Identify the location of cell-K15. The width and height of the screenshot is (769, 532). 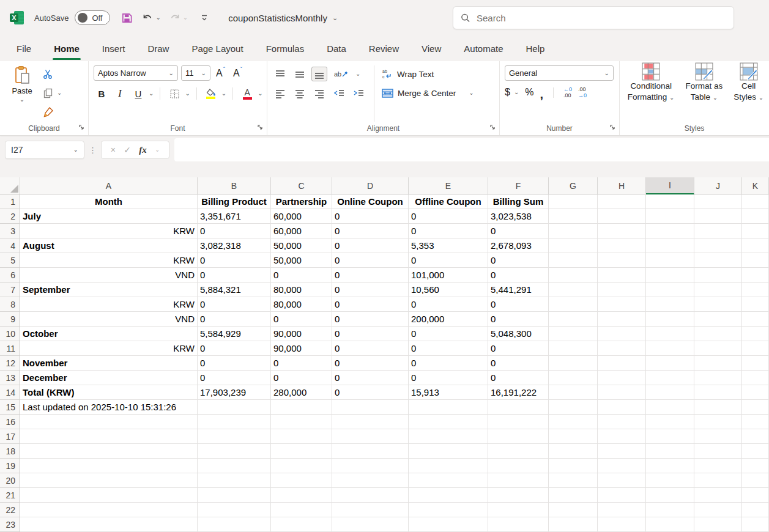
(756, 407).